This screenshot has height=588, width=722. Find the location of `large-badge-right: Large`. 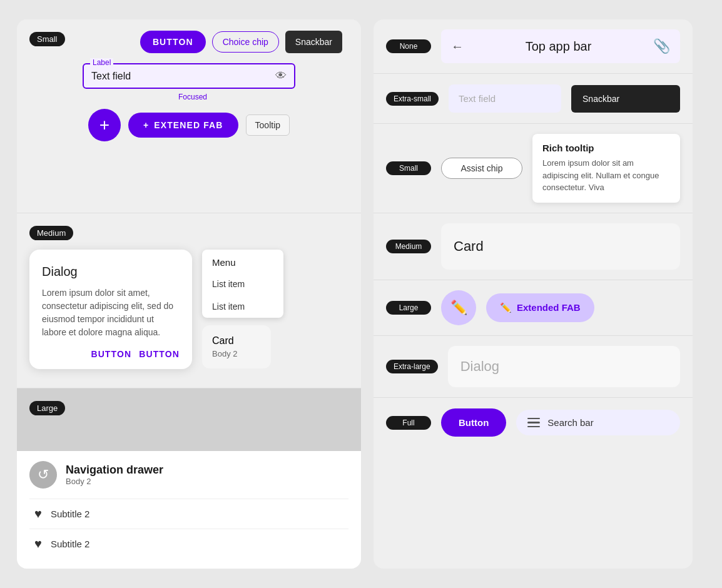

large-badge-right: Large is located at coordinates (409, 308).